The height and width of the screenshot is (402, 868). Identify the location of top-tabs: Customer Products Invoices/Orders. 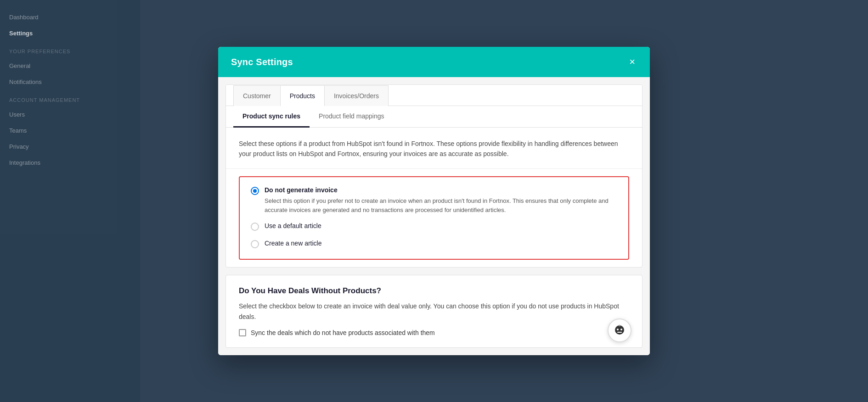
(434, 95).